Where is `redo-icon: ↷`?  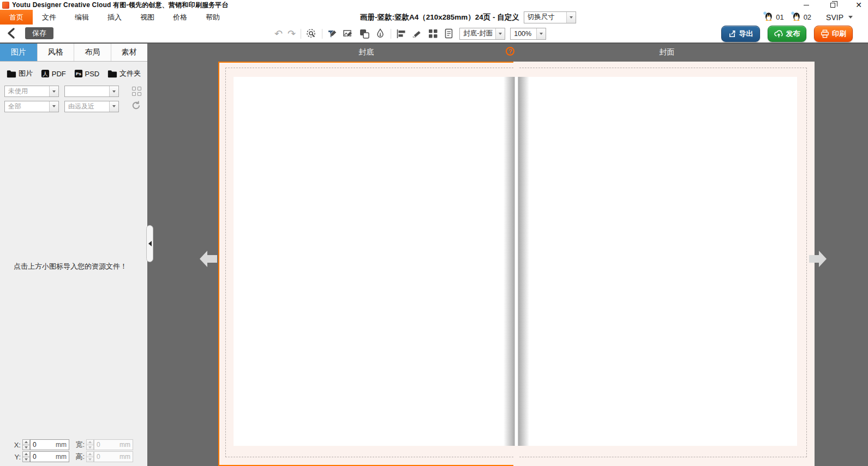 redo-icon: ↷ is located at coordinates (291, 34).